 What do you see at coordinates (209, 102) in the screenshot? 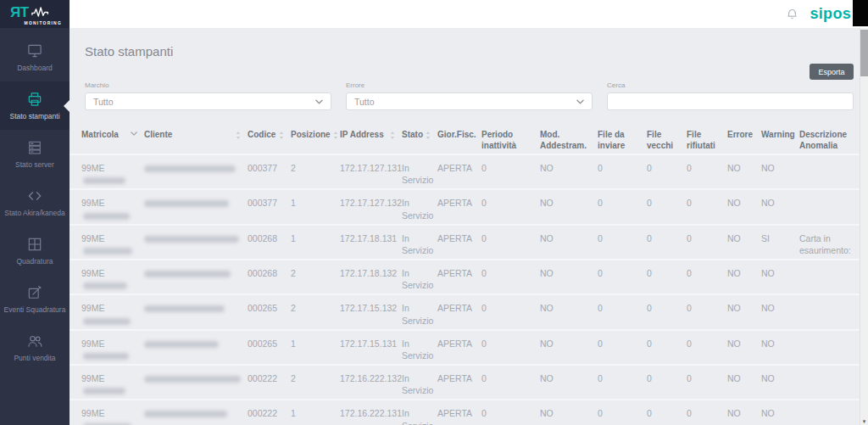
I see `marchio-select: Tutto` at bounding box center [209, 102].